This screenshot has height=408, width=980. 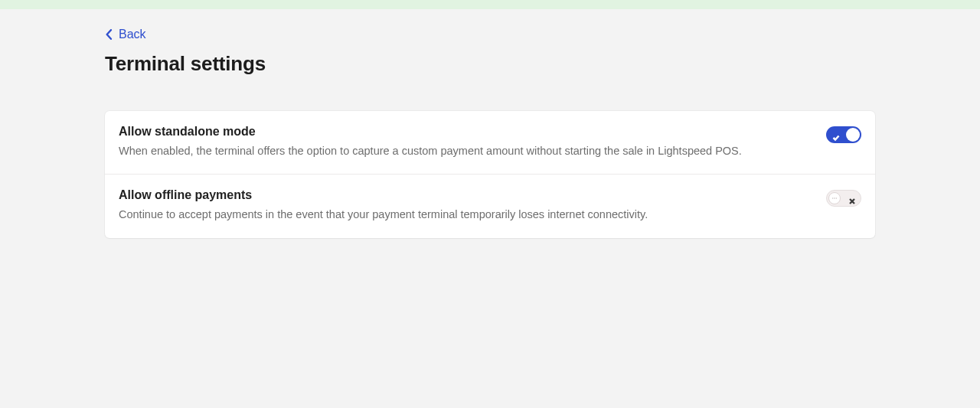 What do you see at coordinates (109, 34) in the screenshot?
I see `chevron-left-icon` at bounding box center [109, 34].